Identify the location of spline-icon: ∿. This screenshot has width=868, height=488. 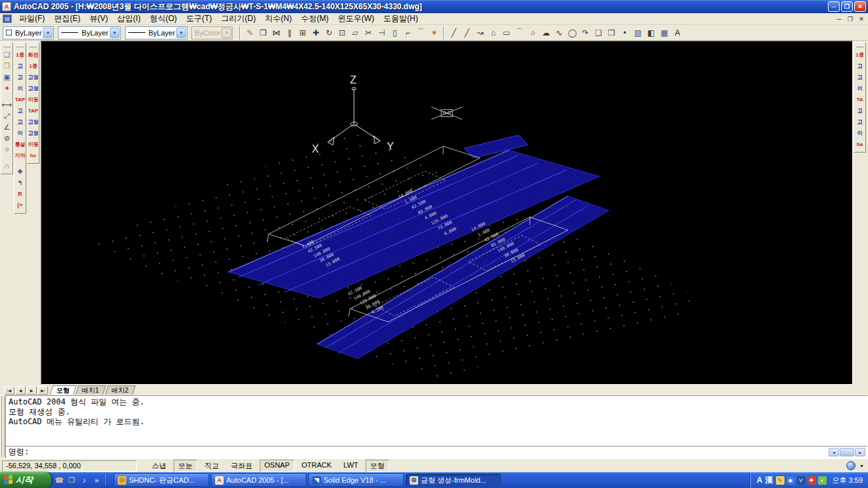
(559, 33).